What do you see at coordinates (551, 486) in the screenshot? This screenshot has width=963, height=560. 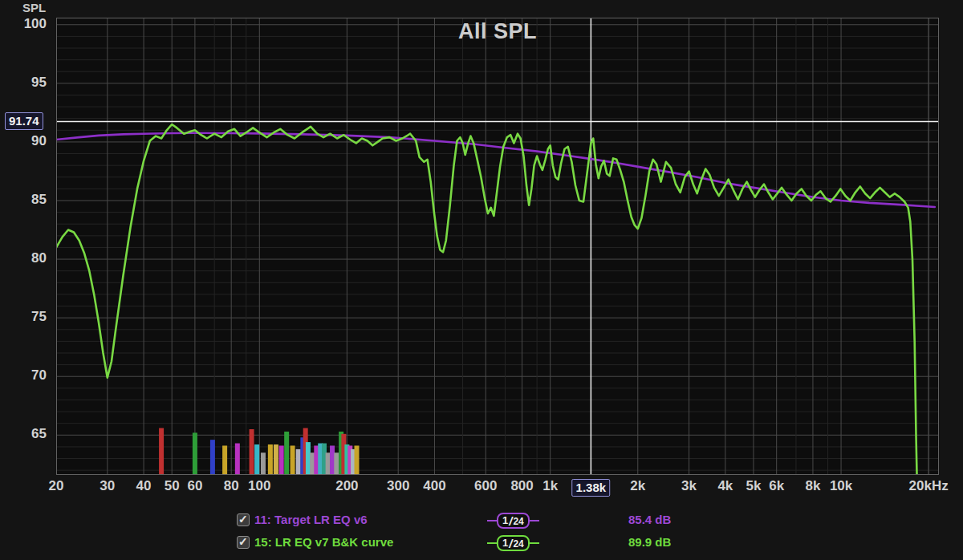 I see `x-tick-label: 1k` at bounding box center [551, 486].